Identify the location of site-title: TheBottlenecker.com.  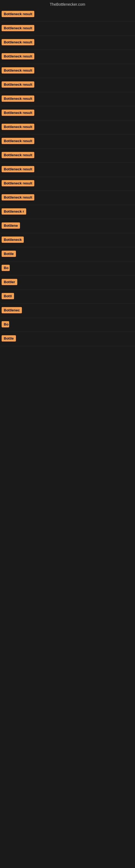
(68, 4).